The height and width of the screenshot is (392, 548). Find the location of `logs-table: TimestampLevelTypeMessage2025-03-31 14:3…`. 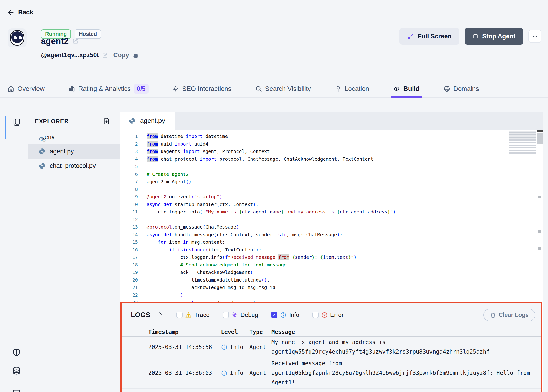

logs-table: TimestampLevelTypeMessage2025-03-31 14:3… is located at coordinates (332, 360).